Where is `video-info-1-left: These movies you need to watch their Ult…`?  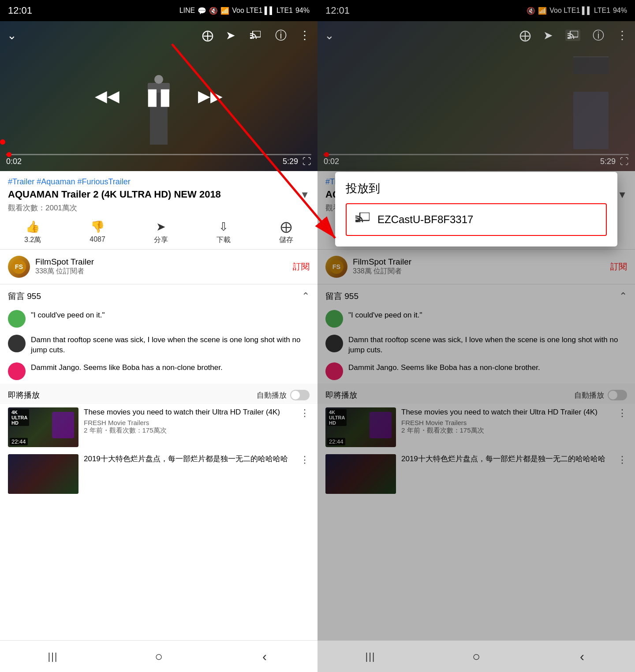
video-info-1-left: These movies you need to watch their Ult… is located at coordinates (189, 421).